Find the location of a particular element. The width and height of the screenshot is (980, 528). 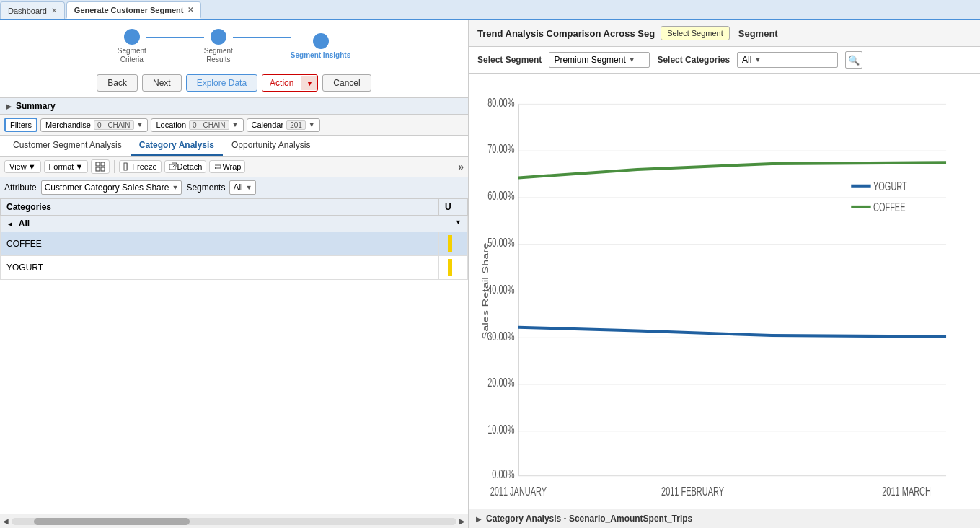

group-label: All is located at coordinates (25, 224).